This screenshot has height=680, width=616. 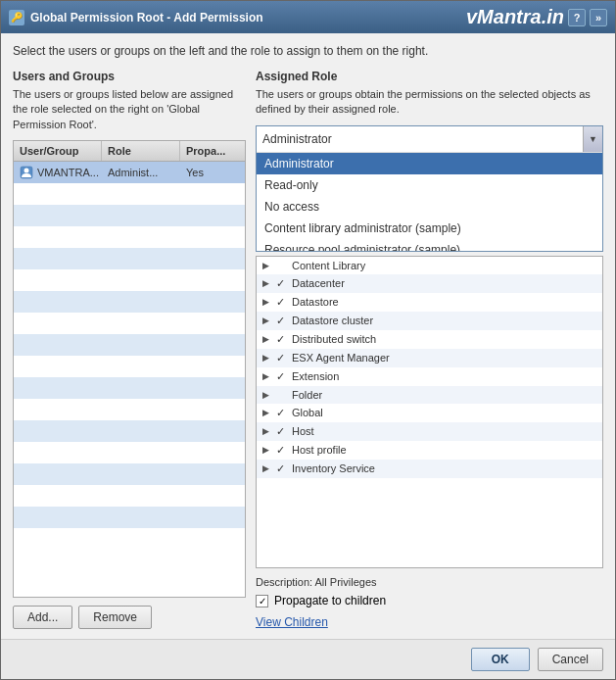 What do you see at coordinates (129, 151) in the screenshot?
I see `table-header: User/Group Role Propa...` at bounding box center [129, 151].